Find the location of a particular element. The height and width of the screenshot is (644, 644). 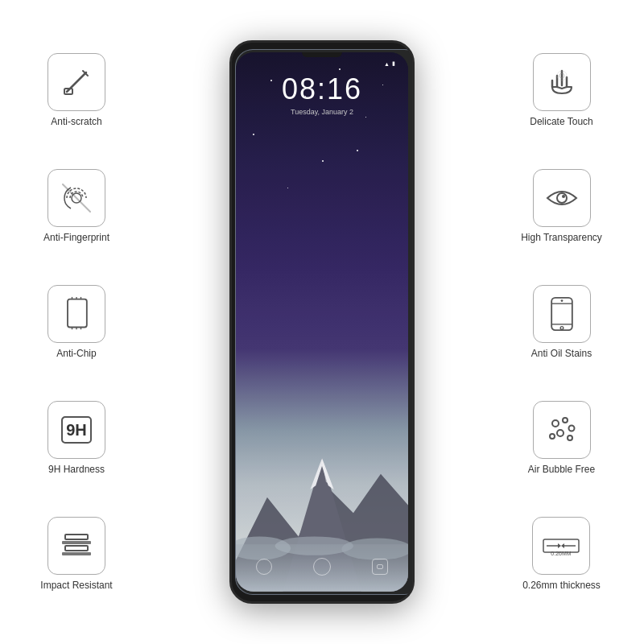

high-transparency-icon-box is located at coordinates (562, 198).